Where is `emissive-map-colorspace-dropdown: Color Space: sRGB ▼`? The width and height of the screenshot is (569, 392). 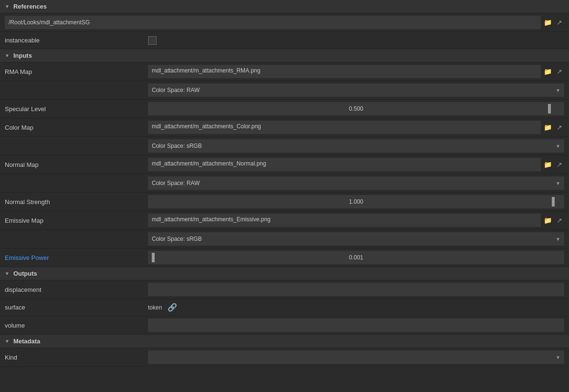 emissive-map-colorspace-dropdown: Color Space: sRGB ▼ is located at coordinates (356, 239).